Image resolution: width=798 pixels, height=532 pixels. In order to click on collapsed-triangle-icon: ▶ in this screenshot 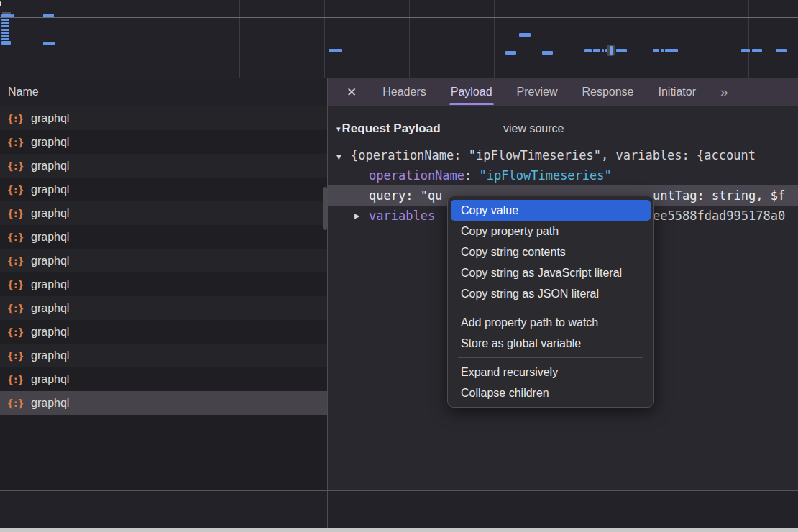, I will do `click(357, 216)`.